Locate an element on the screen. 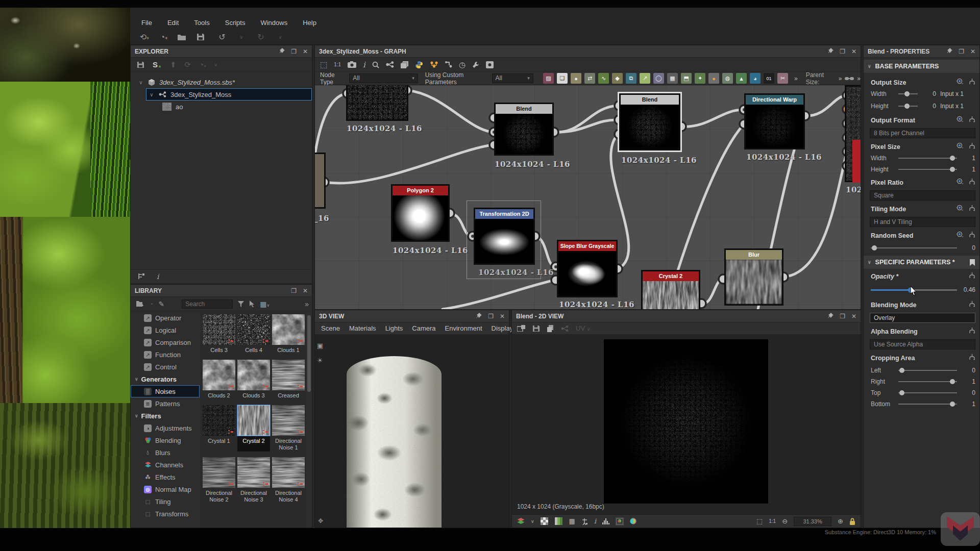  node-edge-right is located at coordinates (852, 134).